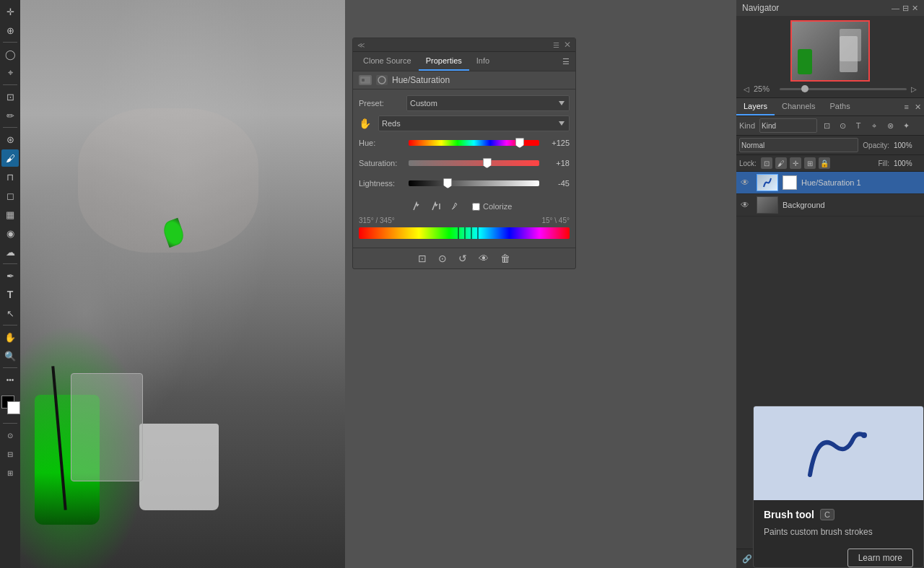 The width and height of the screenshot is (924, 568). What do you see at coordinates (497, 206) in the screenshot?
I see `colorize-label: Colorize` at bounding box center [497, 206].